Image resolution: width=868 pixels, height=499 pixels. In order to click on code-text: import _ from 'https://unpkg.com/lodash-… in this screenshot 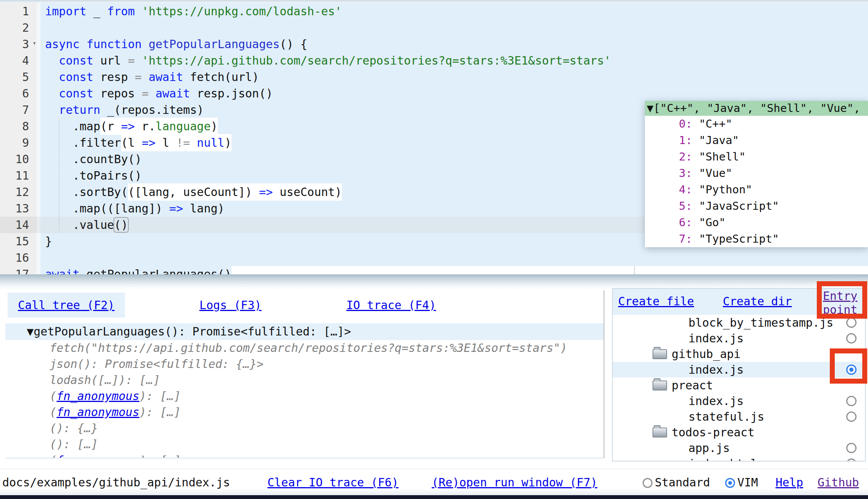, I will do `click(454, 11)`.